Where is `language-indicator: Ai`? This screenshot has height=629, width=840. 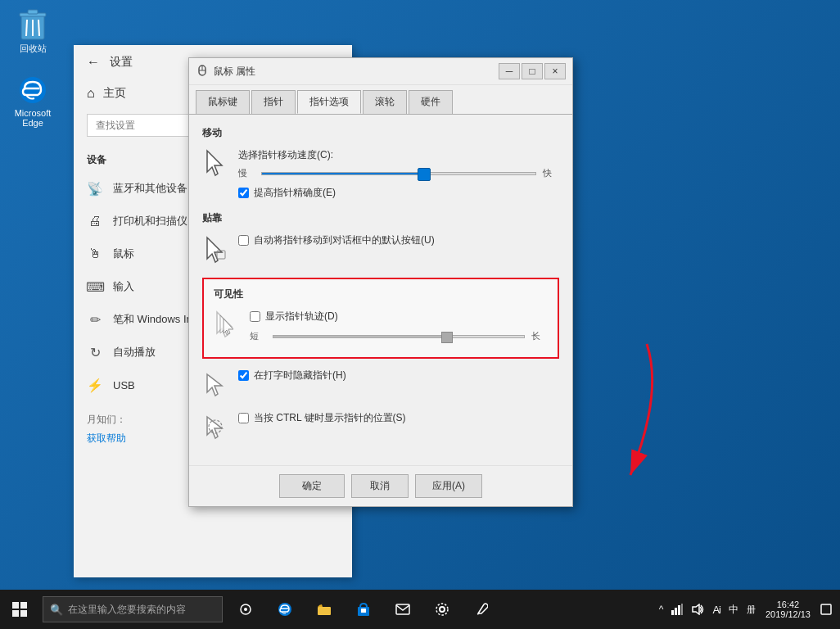 language-indicator: Ai is located at coordinates (716, 609).